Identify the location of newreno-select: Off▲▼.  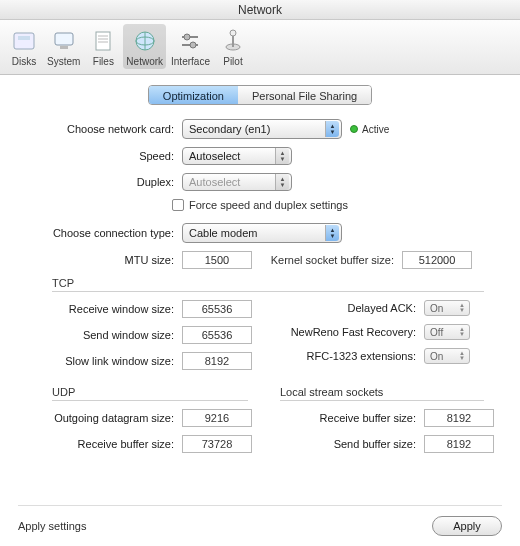
(447, 332).